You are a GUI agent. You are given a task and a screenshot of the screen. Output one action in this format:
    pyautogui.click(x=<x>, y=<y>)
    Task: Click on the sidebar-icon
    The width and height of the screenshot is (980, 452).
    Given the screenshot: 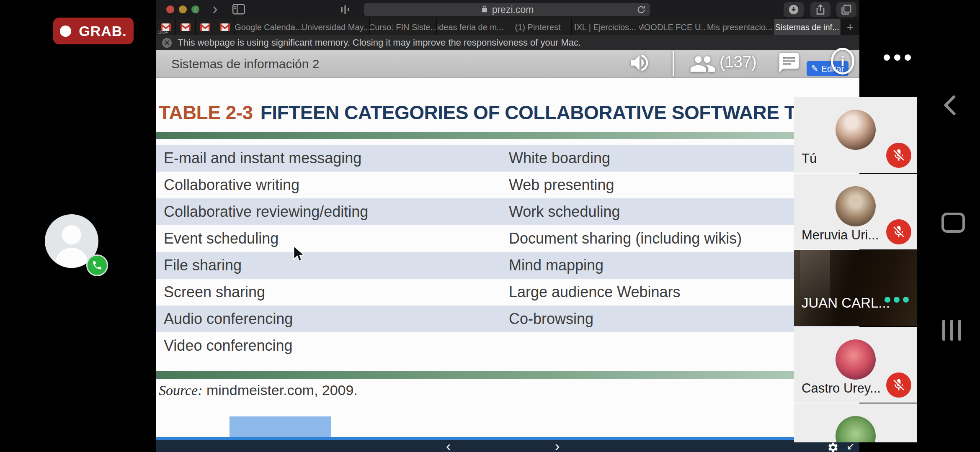 What is the action you would take?
    pyautogui.click(x=239, y=10)
    